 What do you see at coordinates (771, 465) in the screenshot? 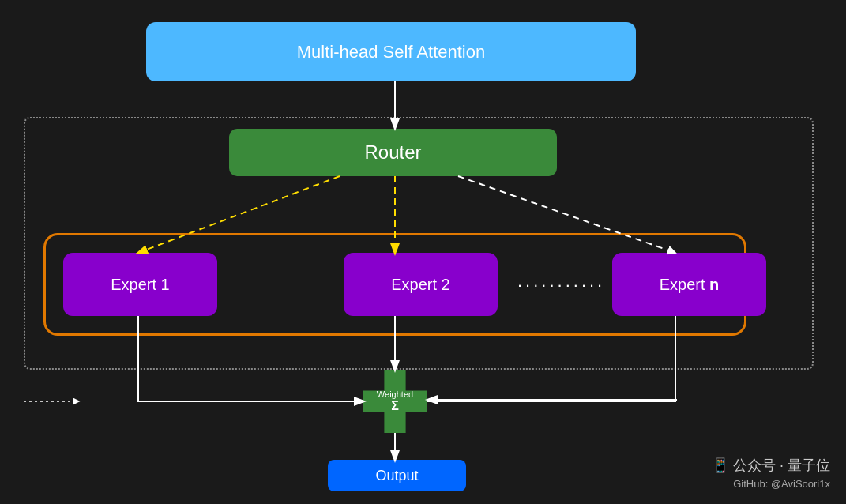
I see `wechat-label: 📱 公众号 · 量子位` at bounding box center [771, 465].